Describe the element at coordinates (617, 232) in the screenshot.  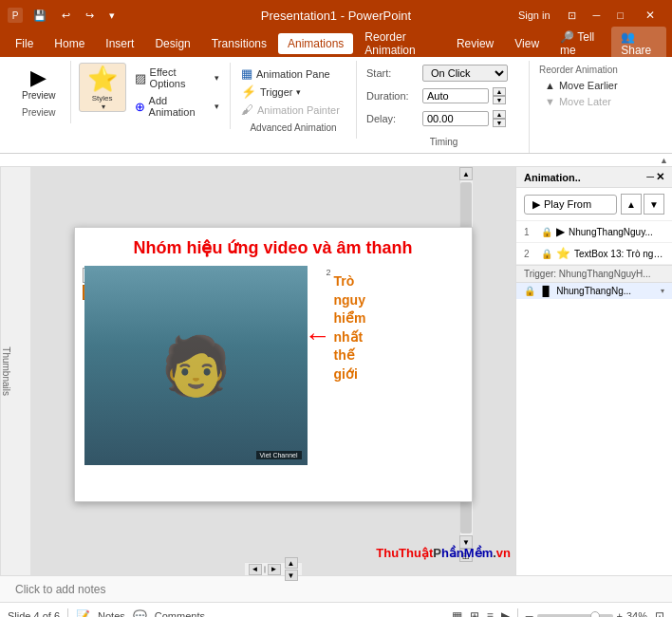
I see `anim-item-1-text: NhungThangNguy...` at that location.